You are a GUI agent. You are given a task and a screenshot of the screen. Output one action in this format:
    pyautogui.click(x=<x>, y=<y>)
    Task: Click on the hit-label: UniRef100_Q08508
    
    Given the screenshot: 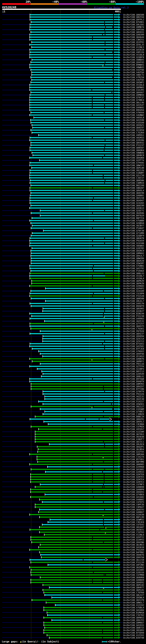 What is the action you would take?
    pyautogui.click(x=135, y=298)
    